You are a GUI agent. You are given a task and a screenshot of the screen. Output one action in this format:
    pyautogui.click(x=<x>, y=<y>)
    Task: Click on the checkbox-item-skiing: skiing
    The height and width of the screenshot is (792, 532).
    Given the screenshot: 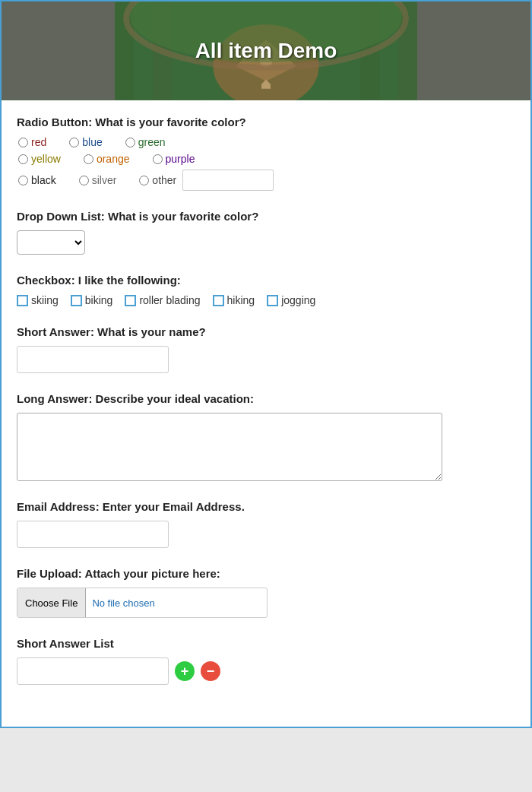 What is the action you would take?
    pyautogui.click(x=38, y=300)
    